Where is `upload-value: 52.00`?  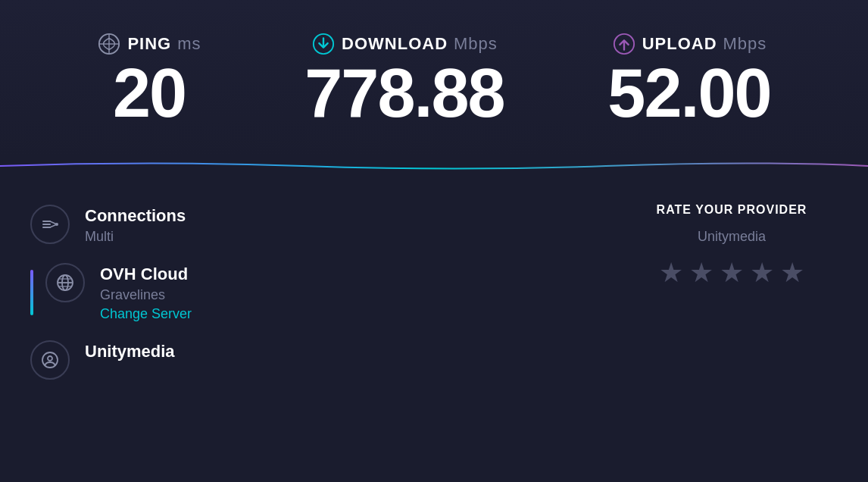 upload-value: 52.00 is located at coordinates (689, 93).